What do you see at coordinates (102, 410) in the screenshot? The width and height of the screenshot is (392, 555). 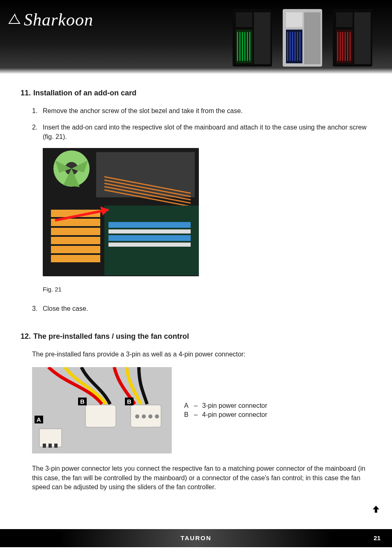 I see `connector-image: A B B` at bounding box center [102, 410].